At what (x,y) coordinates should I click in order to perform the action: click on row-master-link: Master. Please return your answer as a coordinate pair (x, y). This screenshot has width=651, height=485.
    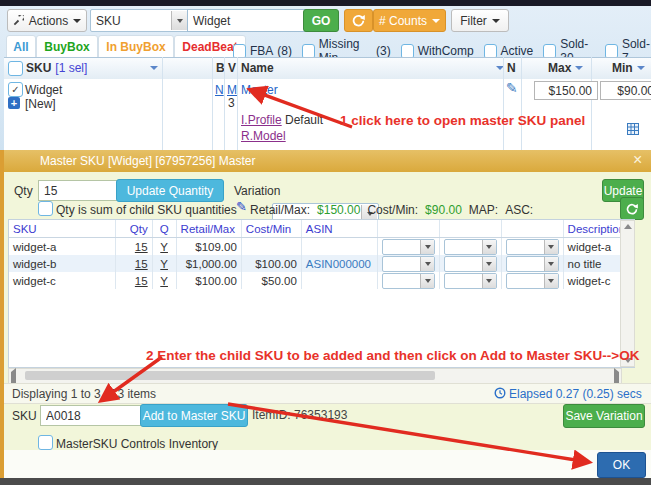
    Looking at the image, I should click on (260, 90).